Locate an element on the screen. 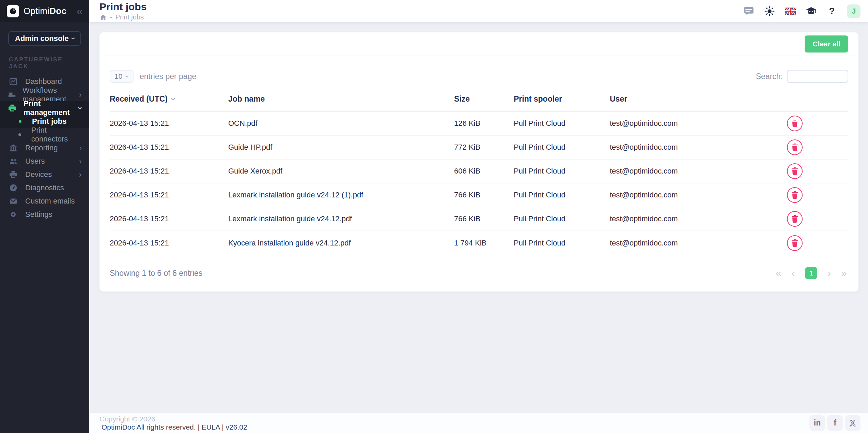 This screenshot has height=433, width=868. console-selector-label: Admin console is located at coordinates (42, 39).